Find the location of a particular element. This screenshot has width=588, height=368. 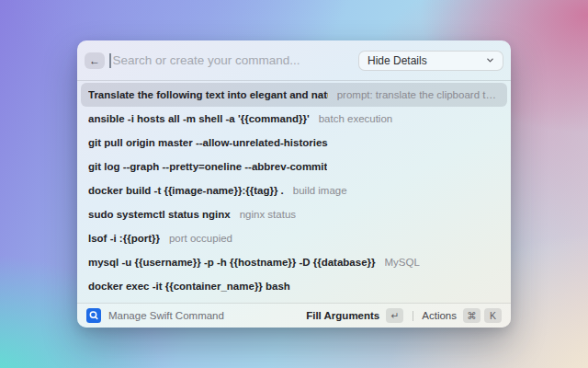

command-row-lsof: lsof -i :{{port}} port occupied is located at coordinates (294, 238).